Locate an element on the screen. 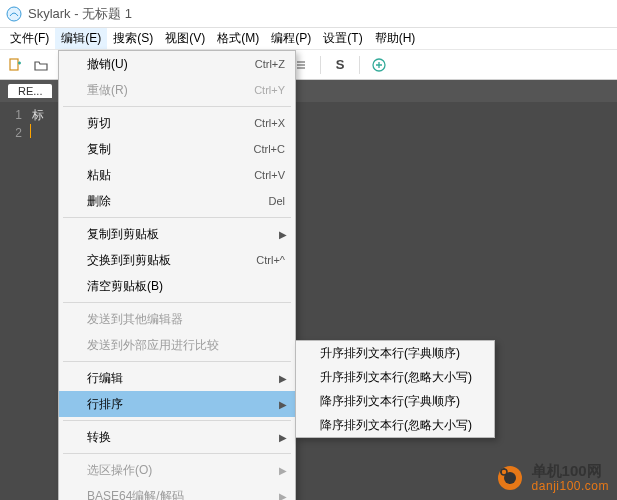 The height and width of the screenshot is (500, 617). menu-shortcut: Ctrl+V is located at coordinates (270, 175).